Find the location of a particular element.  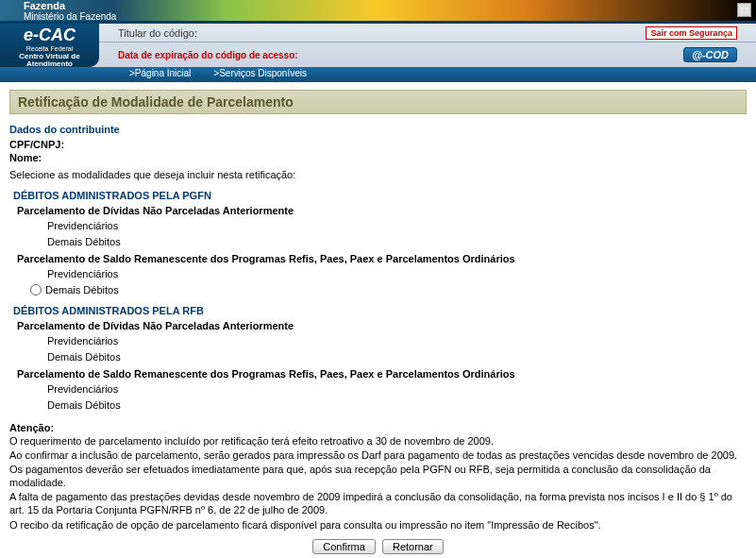

cat-pgfn: DÉBITOS ADMINISTRADOS PELA PGFN is located at coordinates (379, 195).